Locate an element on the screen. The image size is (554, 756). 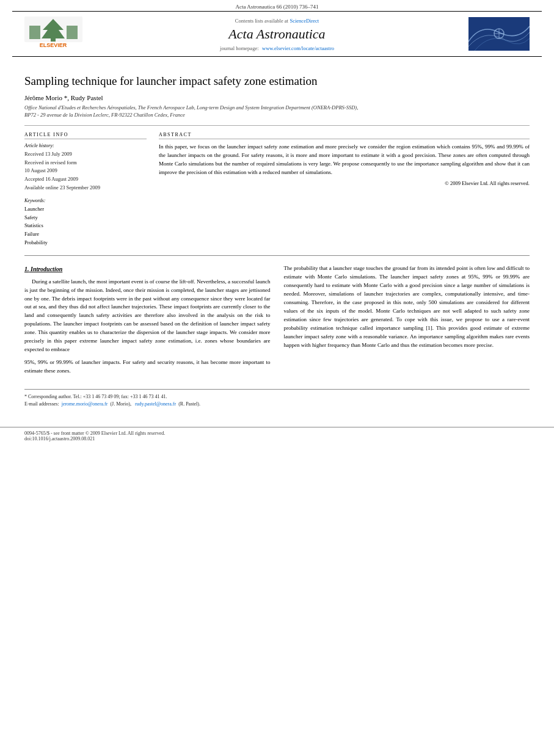
article-info-title: ARTICLE INFO is located at coordinates (86, 136).